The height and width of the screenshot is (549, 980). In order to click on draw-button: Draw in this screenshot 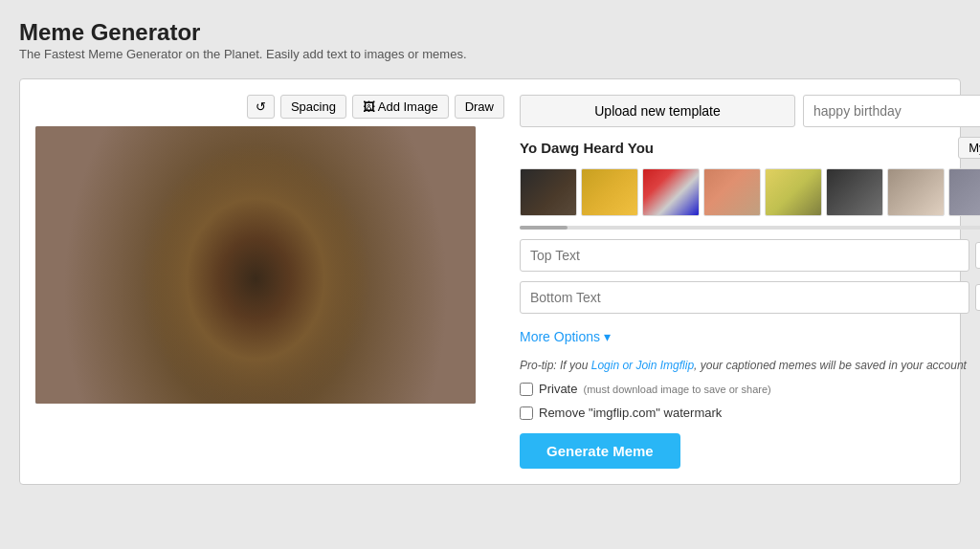, I will do `click(479, 107)`.